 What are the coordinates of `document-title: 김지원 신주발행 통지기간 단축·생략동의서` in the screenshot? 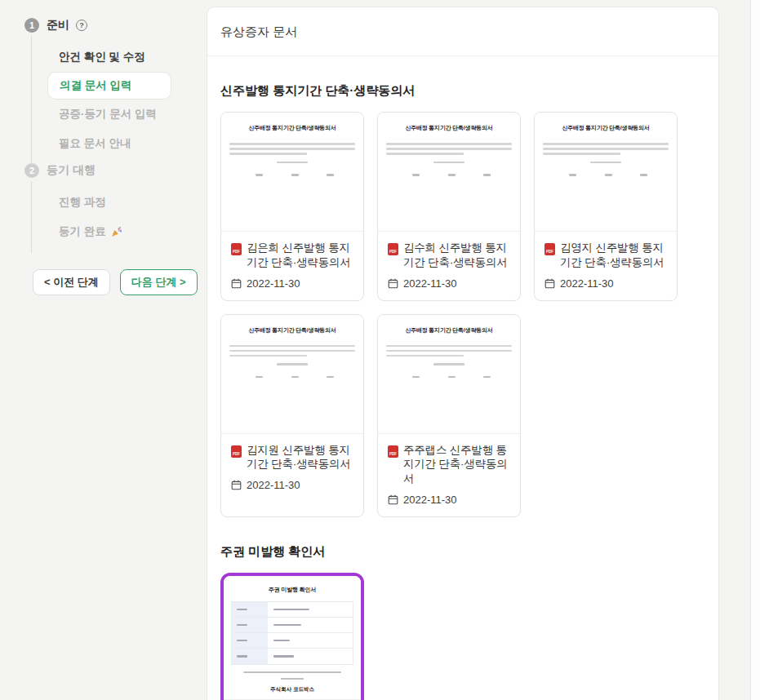 It's located at (300, 458).